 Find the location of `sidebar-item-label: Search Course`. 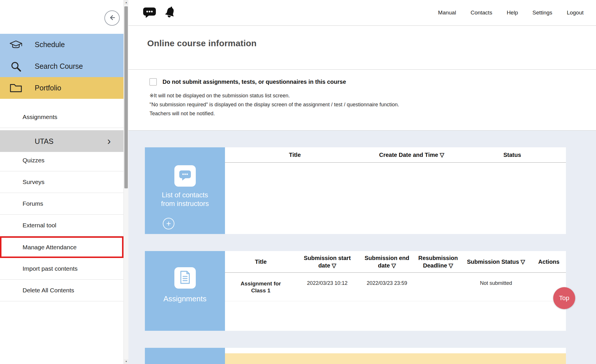

sidebar-item-label: Search Course is located at coordinates (59, 66).